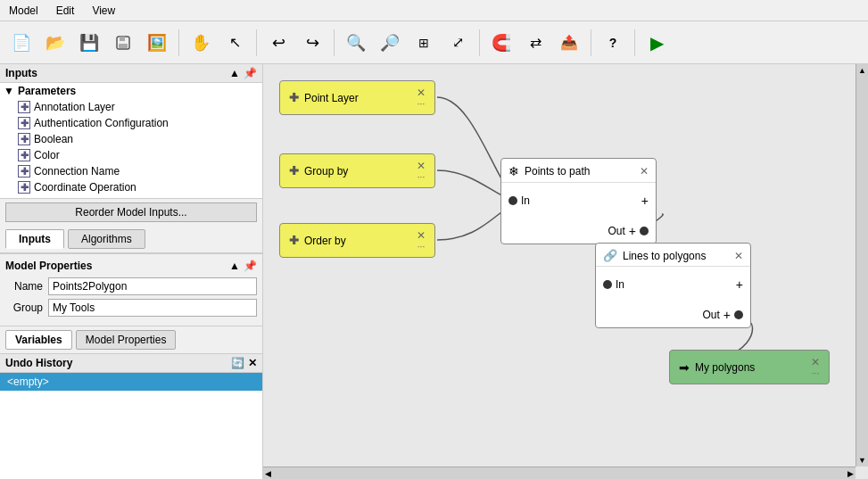 The height and width of the screenshot is (479, 868). What do you see at coordinates (421, 177) in the screenshot?
I see `node-group-by-dots: ···` at bounding box center [421, 177].